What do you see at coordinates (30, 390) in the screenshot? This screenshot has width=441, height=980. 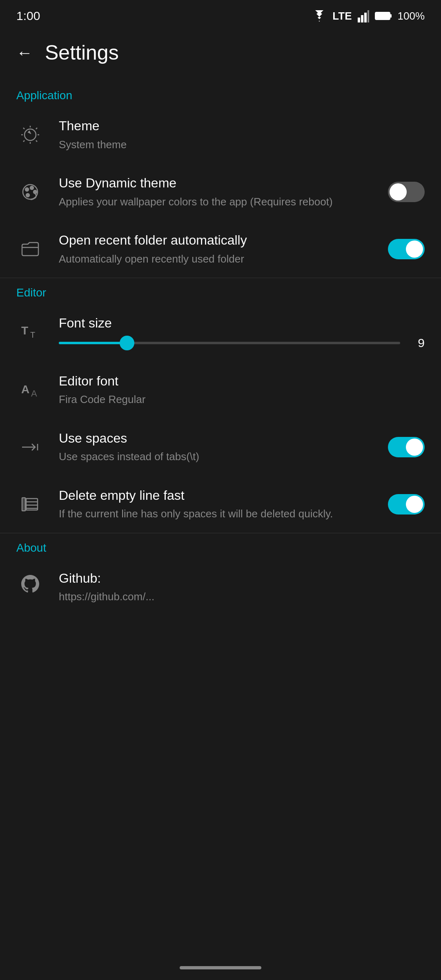 I see `font-icon: A A` at bounding box center [30, 390].